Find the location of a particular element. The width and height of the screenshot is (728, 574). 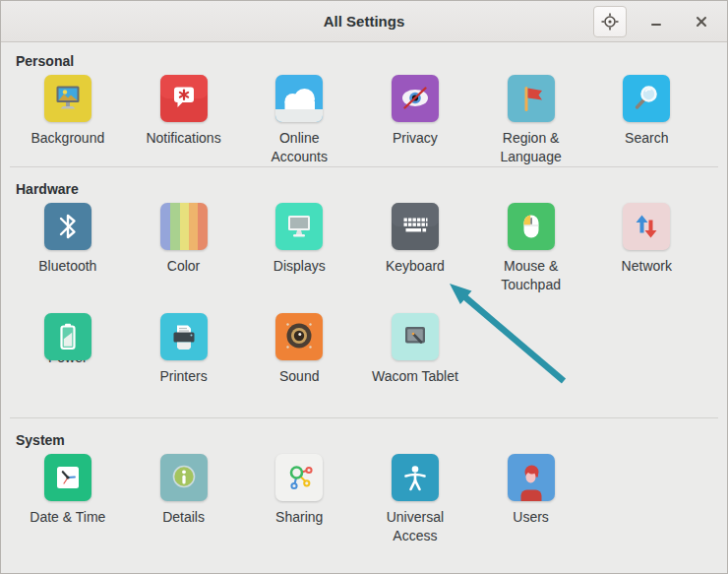

settings-item-color: Color is located at coordinates (184, 248).